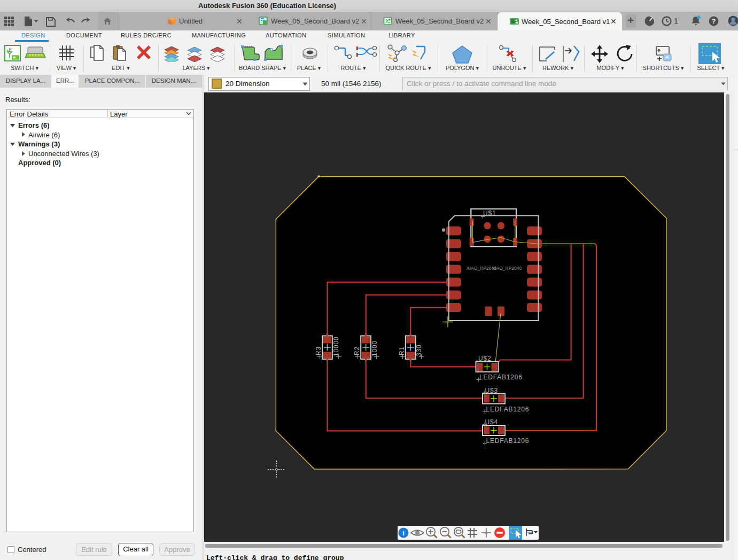 The height and width of the screenshot is (560, 738). I want to click on svg-text: R1, so click(402, 351).